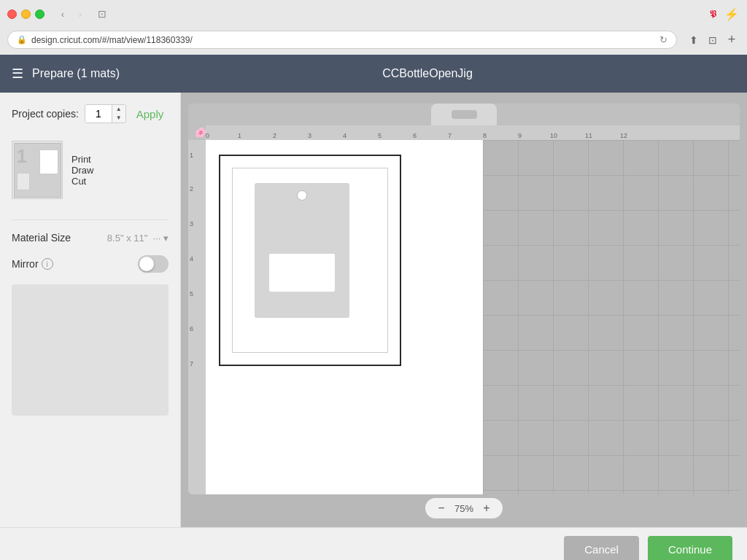  I want to click on cut-border, so click(310, 260).